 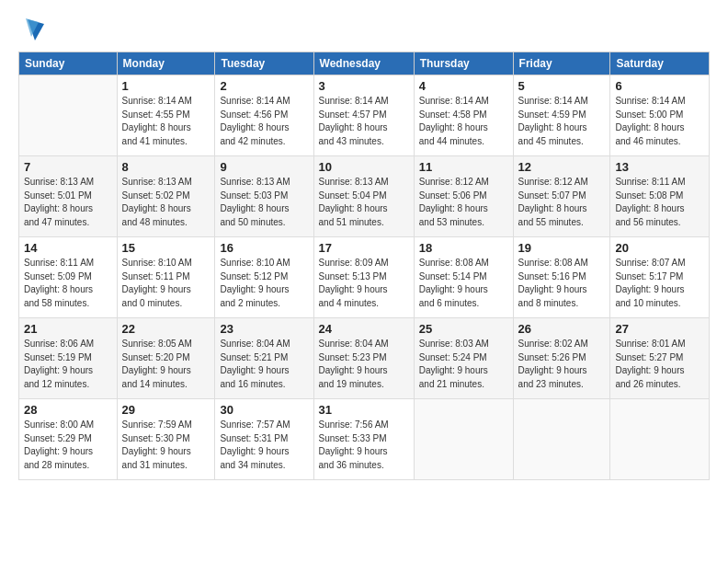 I want to click on calendar-cell: 26Sunrise: 8:02 AM Sunset: 5:26 PM Dayli…, so click(x=562, y=359).